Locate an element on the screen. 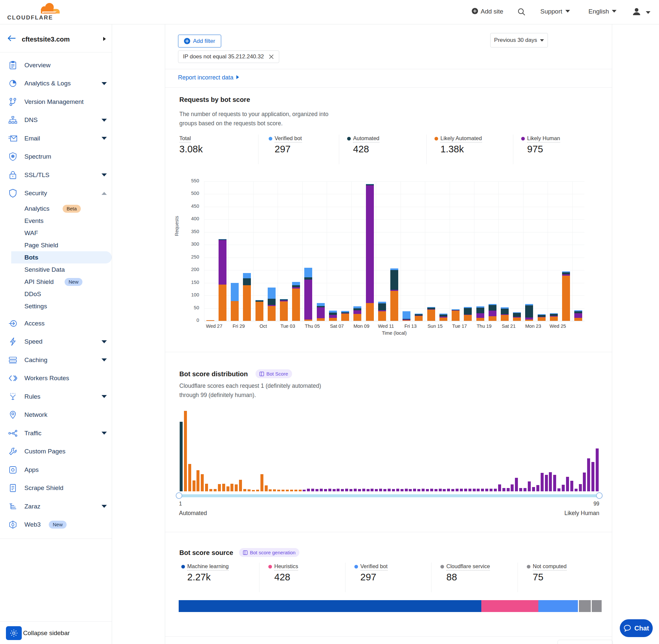  bot-score-generation-badge: Bot score generation is located at coordinates (269, 553).